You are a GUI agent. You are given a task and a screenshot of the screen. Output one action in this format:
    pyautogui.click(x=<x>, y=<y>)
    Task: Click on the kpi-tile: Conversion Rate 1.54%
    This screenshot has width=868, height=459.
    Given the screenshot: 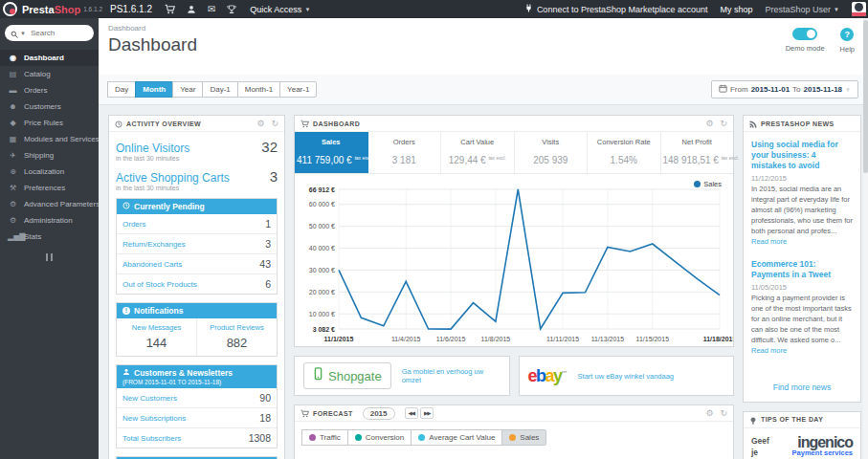 What is the action you would take?
    pyautogui.click(x=624, y=153)
    